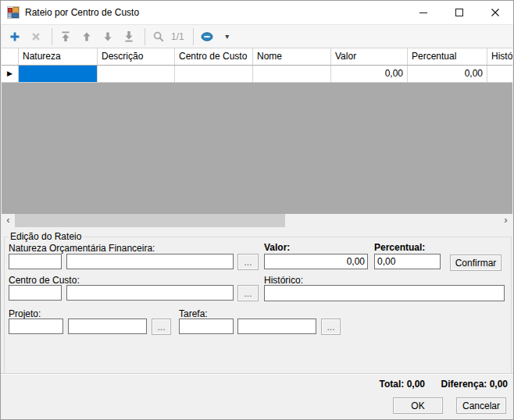  I want to click on diferenca-summary: Diferença: 0,00, so click(475, 384).